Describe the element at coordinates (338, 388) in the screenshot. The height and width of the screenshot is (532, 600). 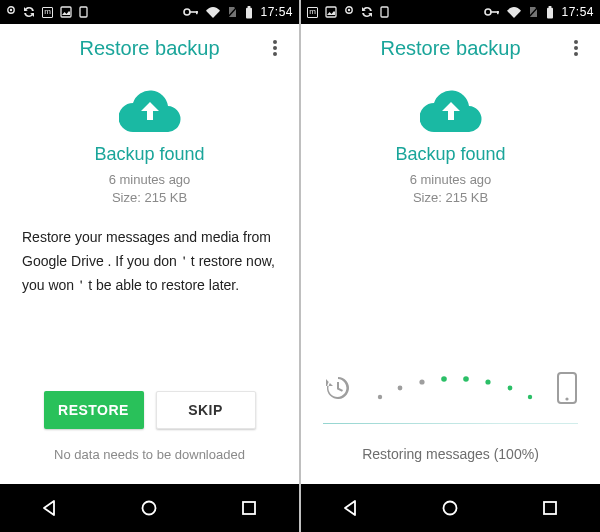
I see `history-icon` at that location.